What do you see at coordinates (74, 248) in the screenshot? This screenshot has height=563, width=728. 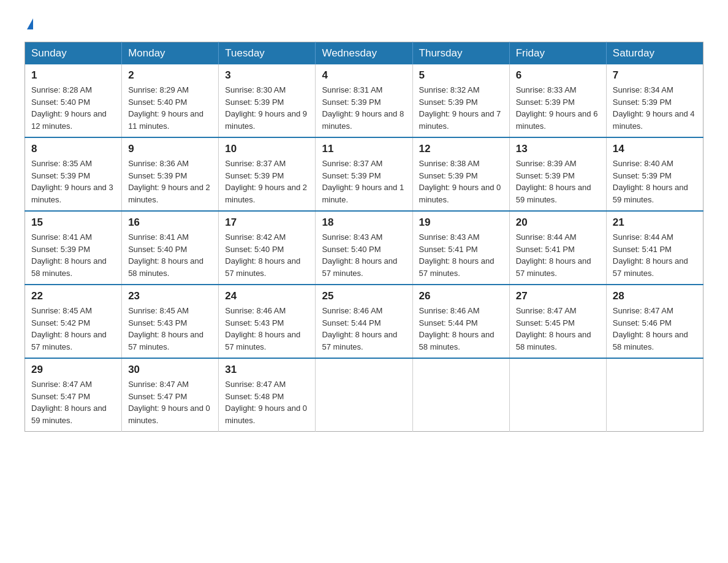 I see `calendar-cell: 15 Sunrise: 8:41 AM Sunset: 5:39 PM Dayl…` at bounding box center [74, 248].